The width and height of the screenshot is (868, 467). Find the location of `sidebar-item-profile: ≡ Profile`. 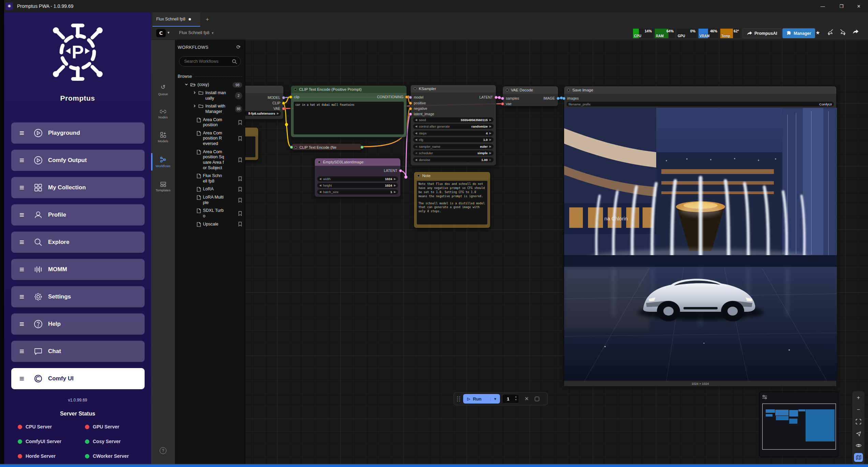

sidebar-item-profile: ≡ Profile is located at coordinates (78, 215).